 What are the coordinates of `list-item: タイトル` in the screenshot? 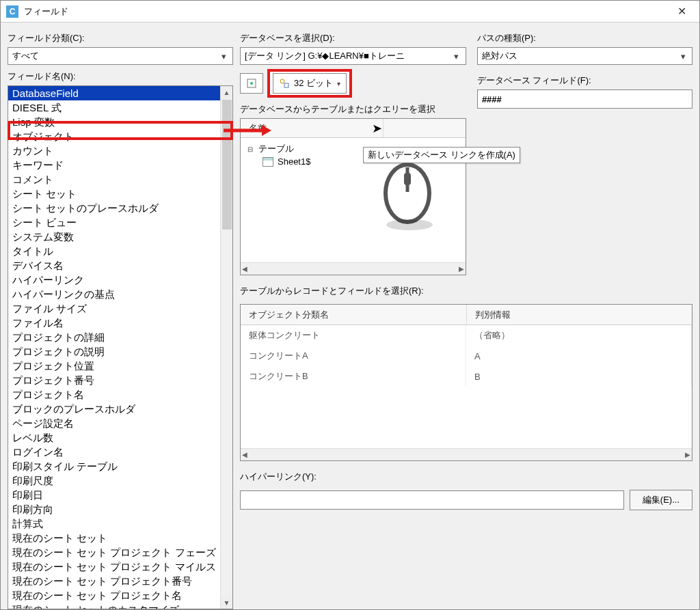 It's located at (114, 251).